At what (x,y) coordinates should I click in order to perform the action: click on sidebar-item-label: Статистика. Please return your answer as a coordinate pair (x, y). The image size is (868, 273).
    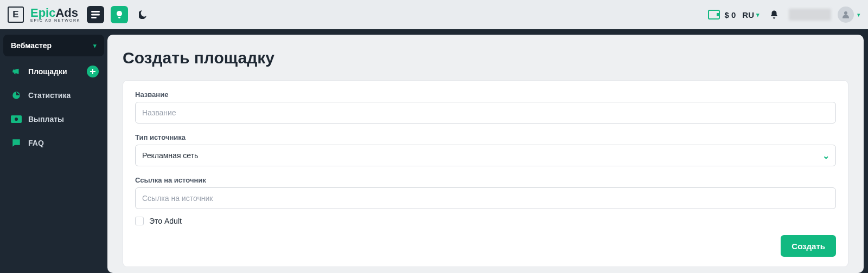
    Looking at the image, I should click on (49, 95).